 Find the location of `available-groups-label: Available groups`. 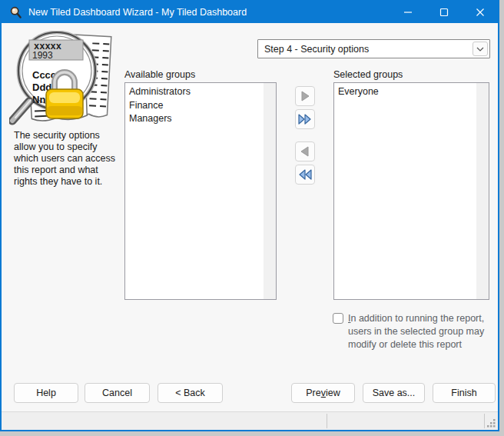

available-groups-label: Available groups is located at coordinates (160, 75).